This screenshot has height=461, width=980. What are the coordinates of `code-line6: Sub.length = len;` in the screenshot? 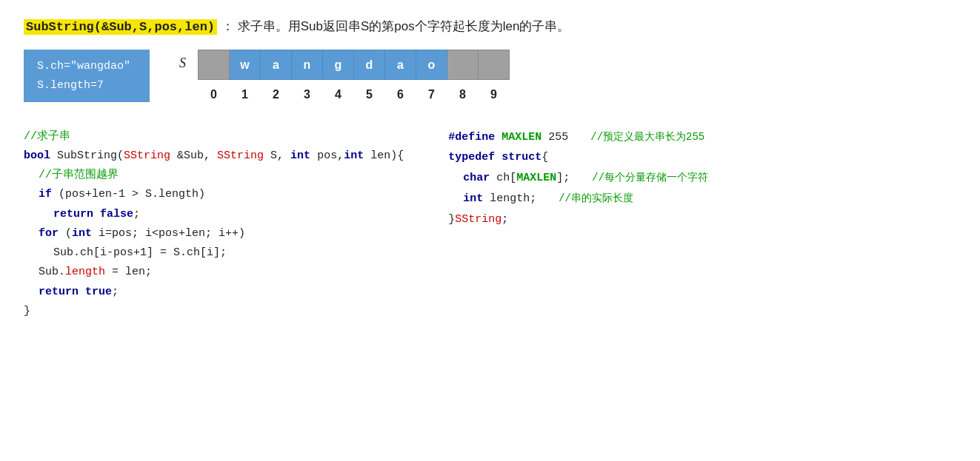 It's located at (213, 272).